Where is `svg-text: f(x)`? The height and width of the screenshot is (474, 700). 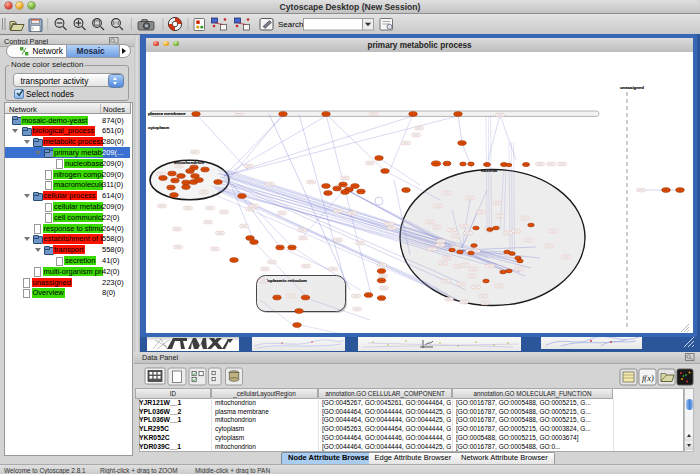 svg-text: f(x) is located at coordinates (648, 378).